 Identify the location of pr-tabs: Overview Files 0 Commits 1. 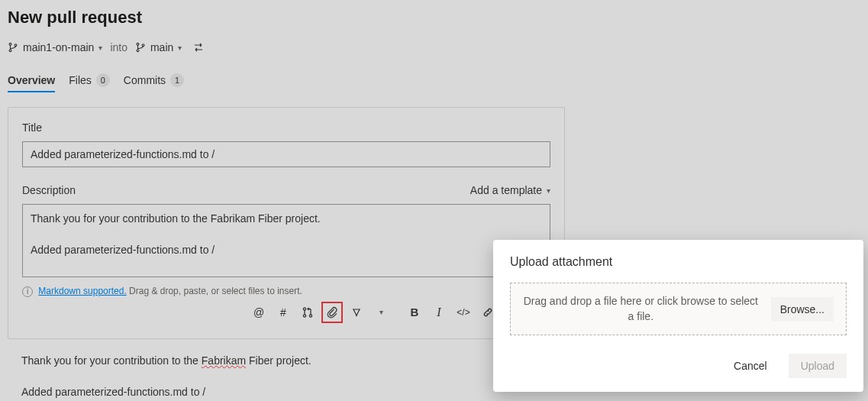
(434, 77).